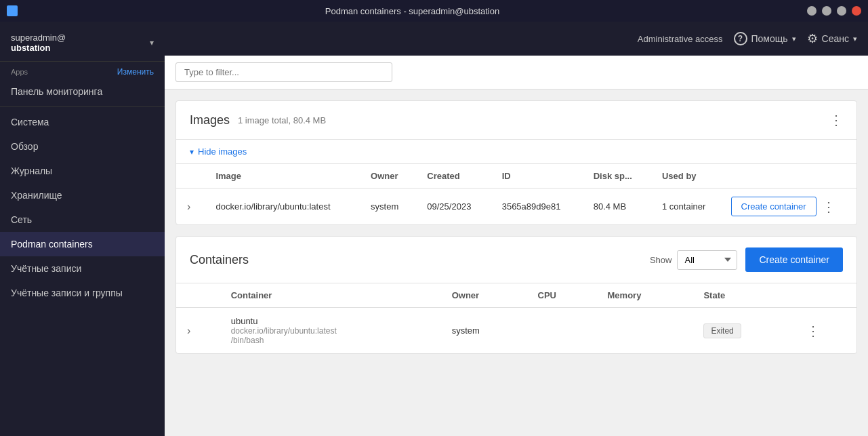  Describe the element at coordinates (534, 121) in the screenshot. I see `images-meta: 1 image total, 80.4 MB` at that location.